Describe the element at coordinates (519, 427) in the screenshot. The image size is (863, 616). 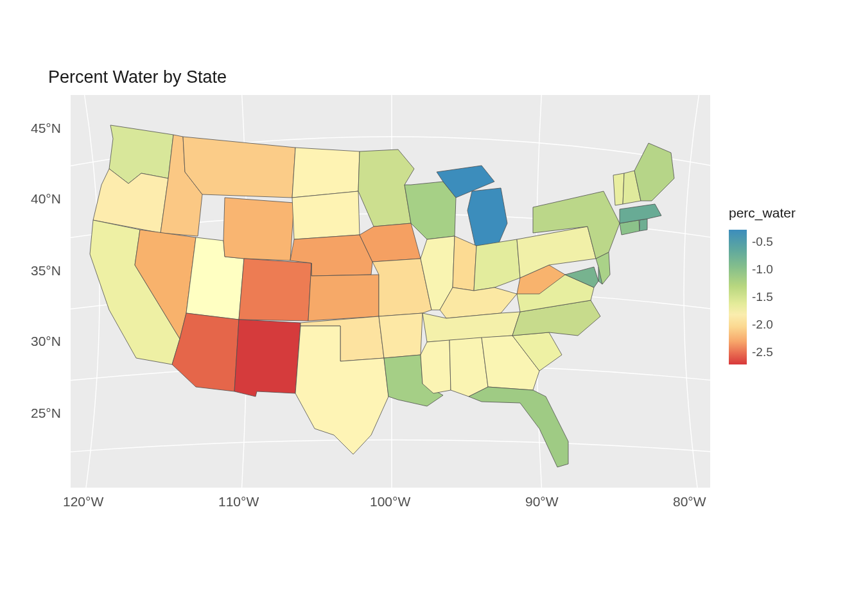
I see `state-florida` at that location.